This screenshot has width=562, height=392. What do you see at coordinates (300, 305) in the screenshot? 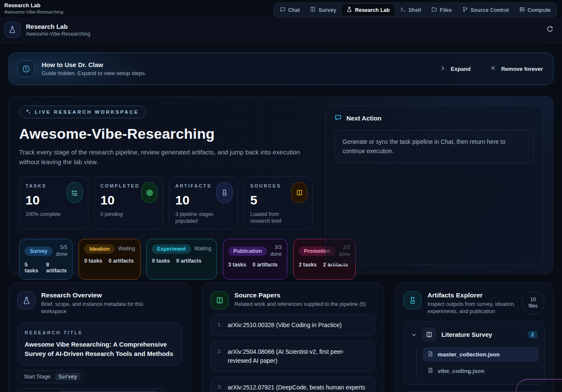
I see `source-papers-subtitle: Related work and references supplied to …` at bounding box center [300, 305].